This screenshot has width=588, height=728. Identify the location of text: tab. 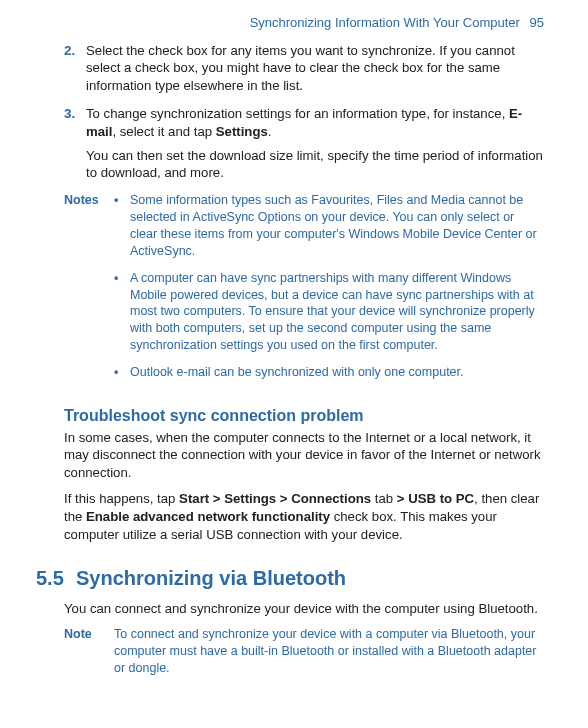
(384, 498).